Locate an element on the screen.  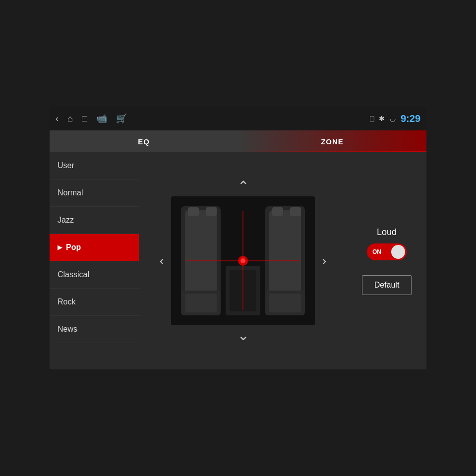
back-icon: ‹ is located at coordinates (57, 119).